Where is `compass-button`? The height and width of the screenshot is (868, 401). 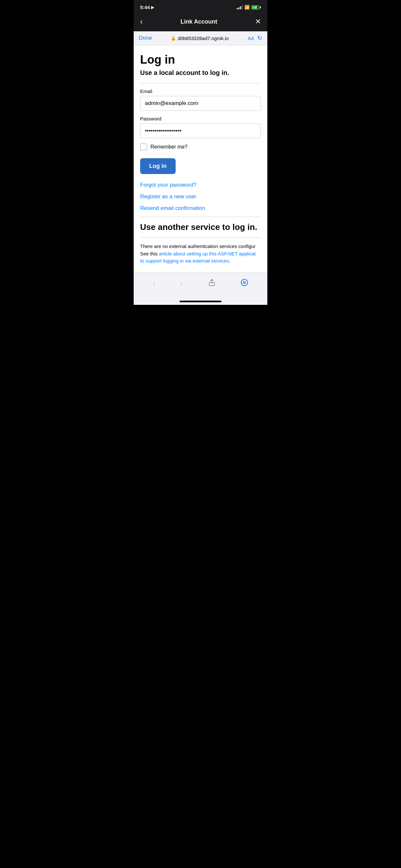 compass-button is located at coordinates (244, 284).